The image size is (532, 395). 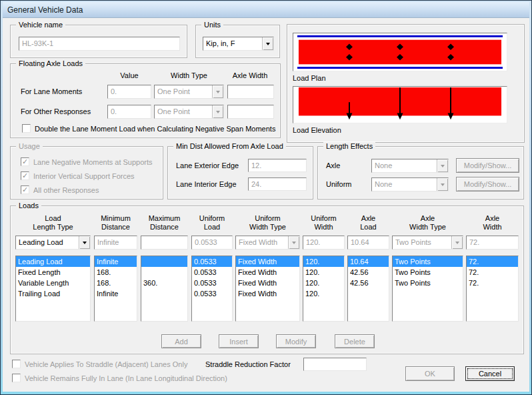 What do you see at coordinates (410, 165) in the screenshot?
I see `axle-length-effect-select: None` at bounding box center [410, 165].